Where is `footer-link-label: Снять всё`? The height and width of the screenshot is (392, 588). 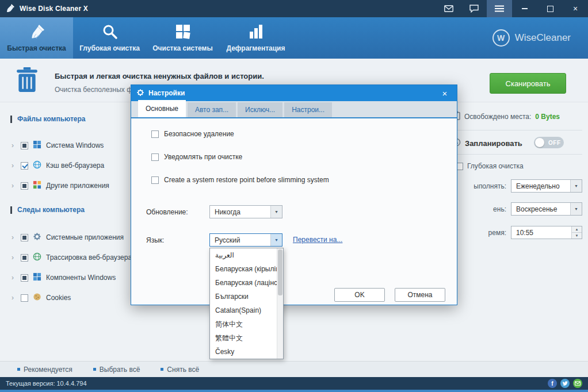 footer-link-label: Снять всё is located at coordinates (183, 370).